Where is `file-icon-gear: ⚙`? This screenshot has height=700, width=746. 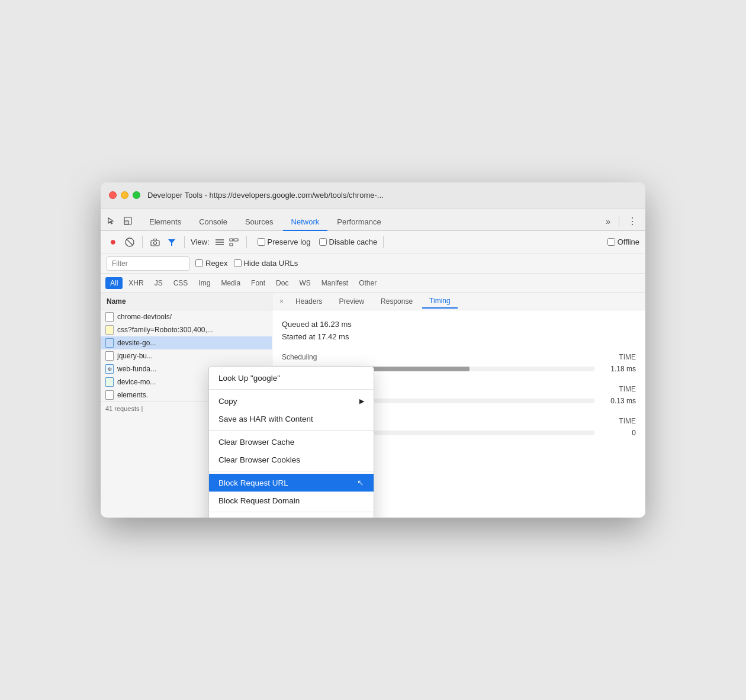
file-icon-gear: ⚙ is located at coordinates (110, 369).